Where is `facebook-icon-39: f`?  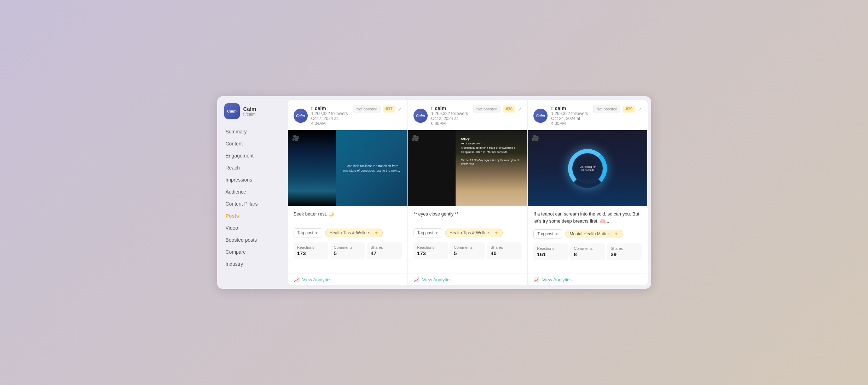
facebook-icon-39: f is located at coordinates (552, 108).